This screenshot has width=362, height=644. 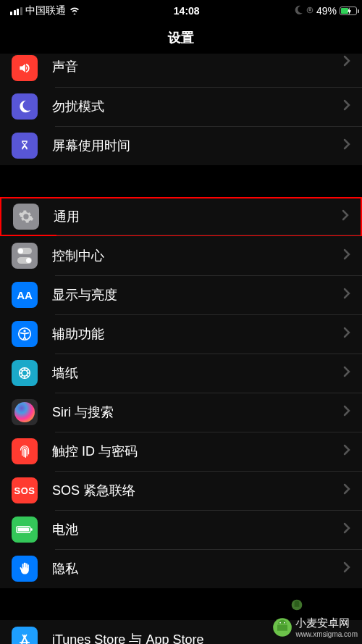 What do you see at coordinates (198, 451) in the screenshot?
I see `label-touchid: 触控 ID 与密码` at bounding box center [198, 451].